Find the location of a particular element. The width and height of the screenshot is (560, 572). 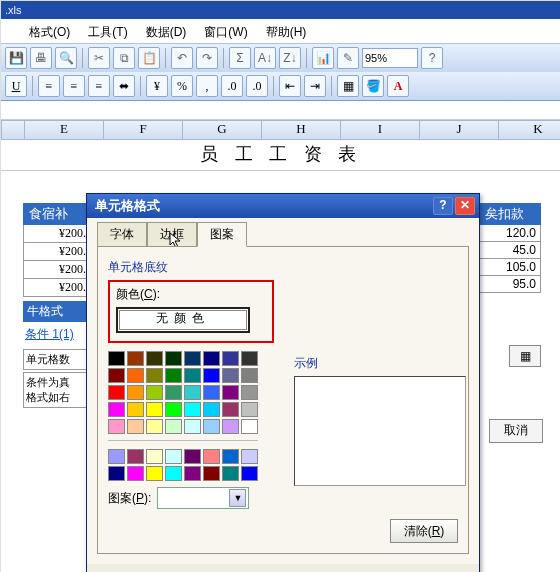

col-H: H is located at coordinates (302, 130).